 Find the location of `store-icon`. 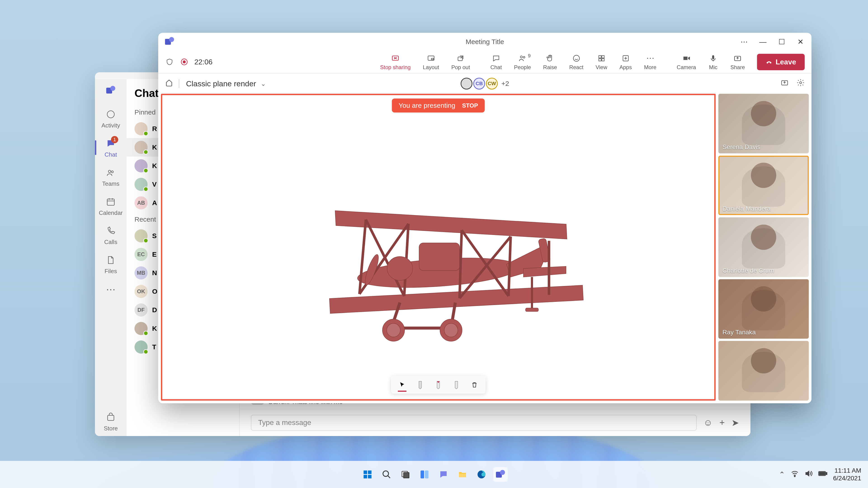

store-icon is located at coordinates (111, 417).